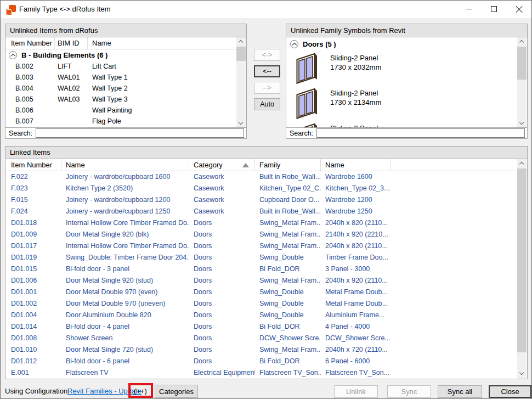 The height and width of the screenshot is (399, 532). I want to click on sync-all-button: Sync all, so click(460, 392).